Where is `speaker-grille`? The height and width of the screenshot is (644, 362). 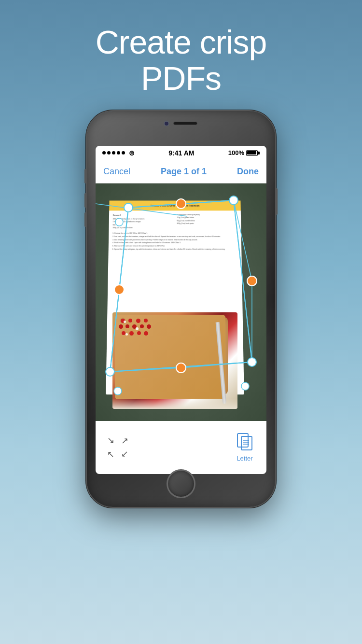 speaker-grille is located at coordinates (185, 124).